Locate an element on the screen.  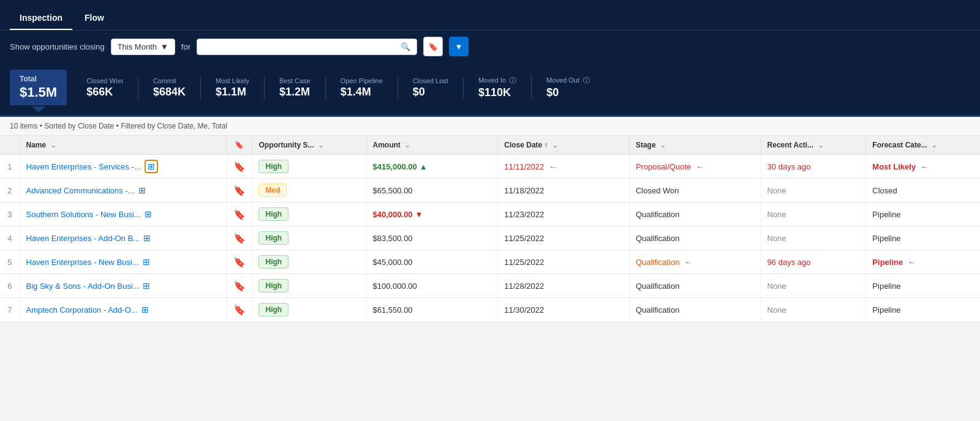
opportunity-name-link: Southern Solutions - New Busi... is located at coordinates (83, 214).